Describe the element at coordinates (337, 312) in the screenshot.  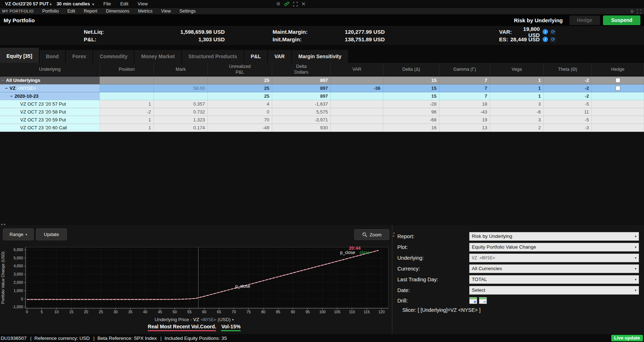
I see `x-tick-label: 105` at that location.